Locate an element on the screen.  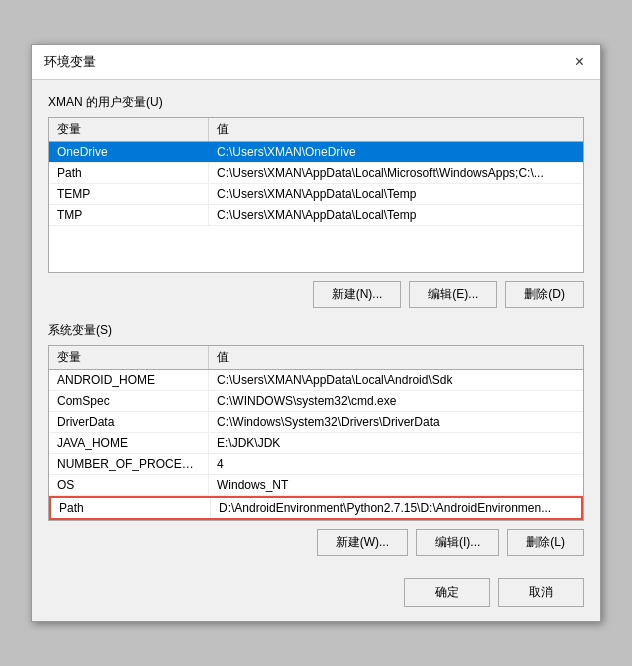
user-section-label: XMAN 的用户变量(U) is located at coordinates (316, 102).